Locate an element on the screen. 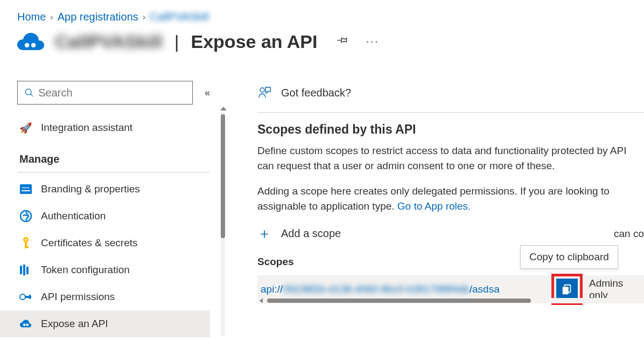  search-input is located at coordinates (105, 93).